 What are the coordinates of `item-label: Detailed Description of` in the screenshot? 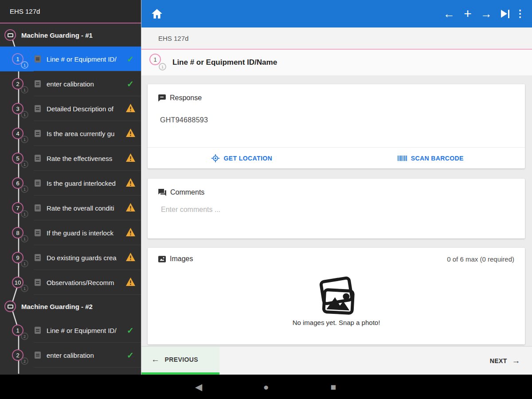 It's located at (85, 109).